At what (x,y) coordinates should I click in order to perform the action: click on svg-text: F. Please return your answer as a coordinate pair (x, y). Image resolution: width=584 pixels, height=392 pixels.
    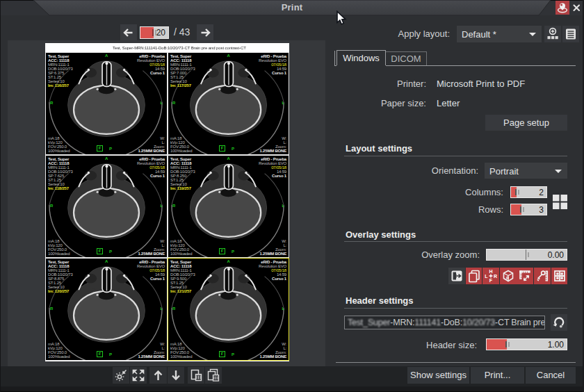
    Looking at the image, I should click on (491, 281).